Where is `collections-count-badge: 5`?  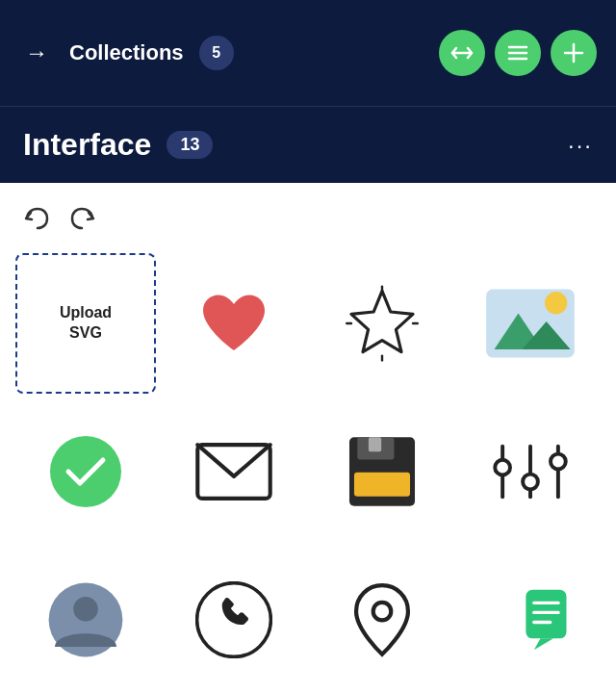
collections-count-badge: 5 is located at coordinates (217, 53).